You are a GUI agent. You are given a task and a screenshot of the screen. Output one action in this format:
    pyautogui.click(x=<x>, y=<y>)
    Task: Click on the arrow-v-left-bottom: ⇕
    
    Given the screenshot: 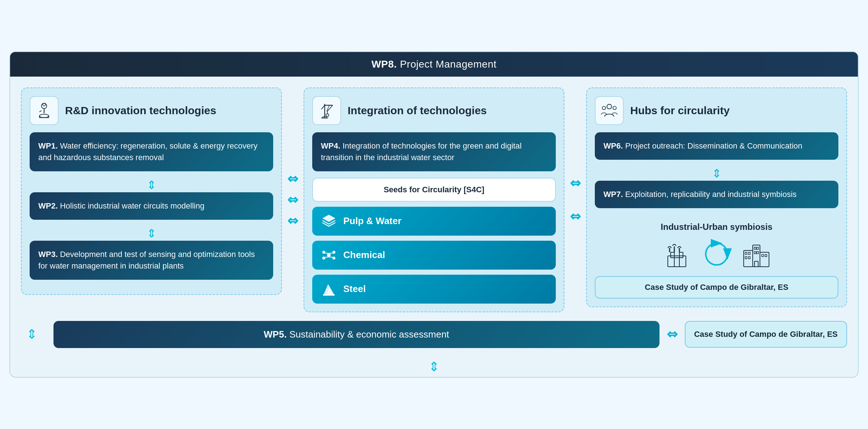 What is the action you would take?
    pyautogui.click(x=32, y=334)
    